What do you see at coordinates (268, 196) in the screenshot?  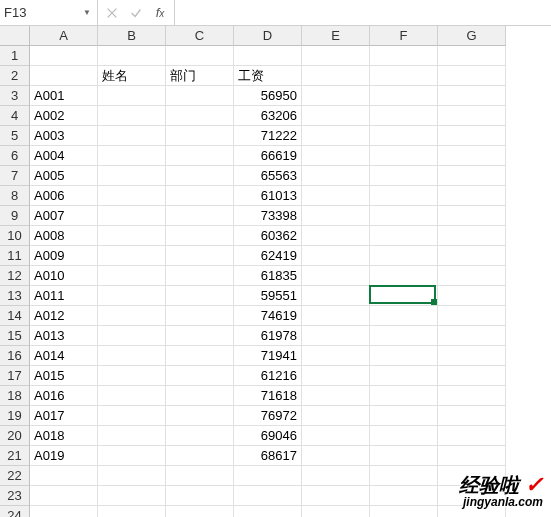 I see `cell-D8: 61013` at bounding box center [268, 196].